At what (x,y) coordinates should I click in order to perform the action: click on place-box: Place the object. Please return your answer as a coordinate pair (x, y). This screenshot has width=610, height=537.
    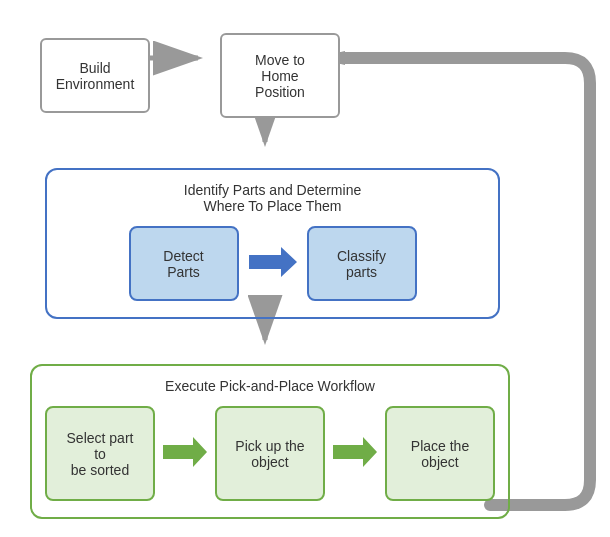
    Looking at the image, I should click on (440, 454).